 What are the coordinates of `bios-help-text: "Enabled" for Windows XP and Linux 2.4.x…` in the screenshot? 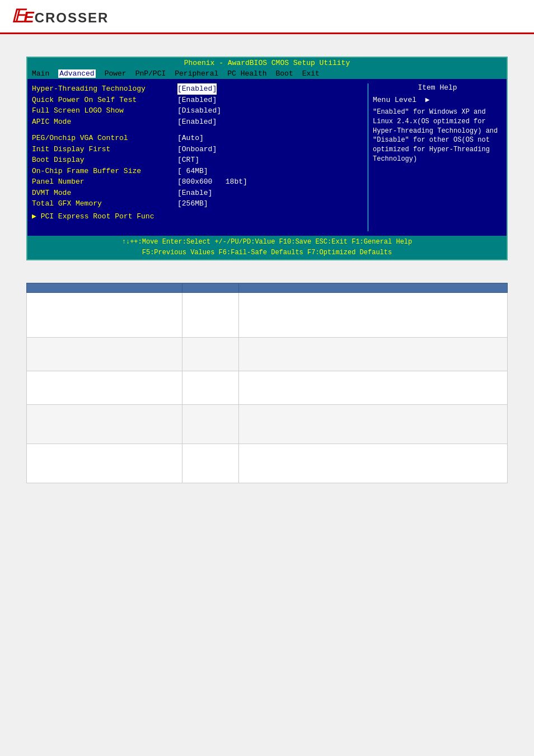 It's located at (438, 136).